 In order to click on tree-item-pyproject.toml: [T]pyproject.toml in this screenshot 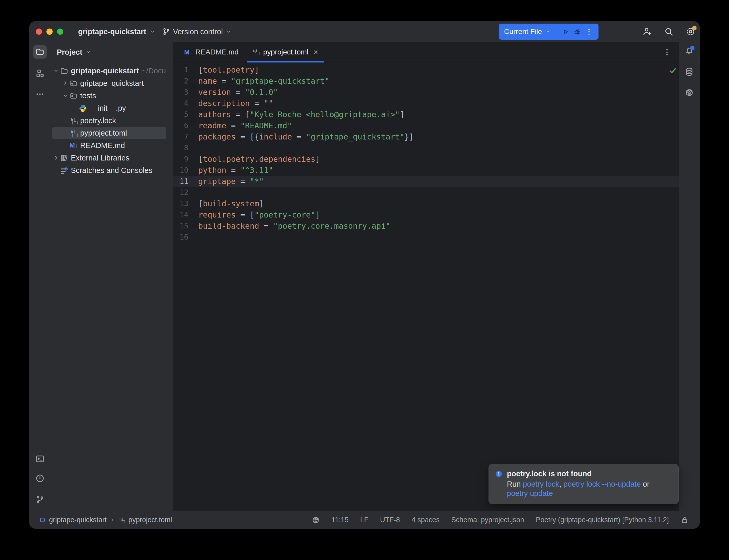, I will do `click(109, 133)`.